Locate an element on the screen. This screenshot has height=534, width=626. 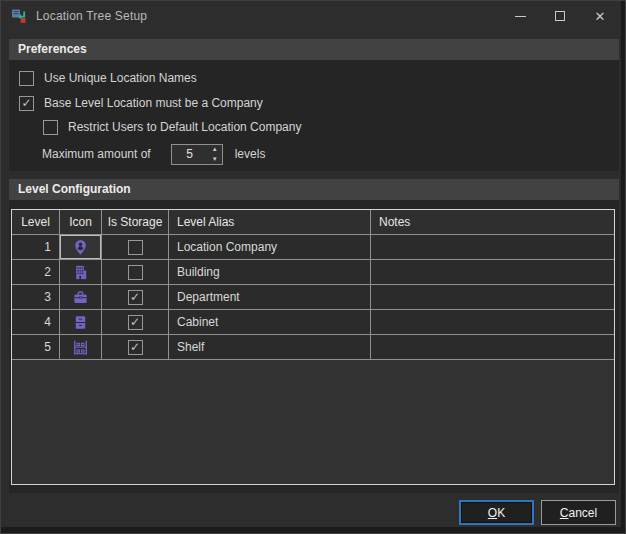
shelf-icon is located at coordinates (80, 347).